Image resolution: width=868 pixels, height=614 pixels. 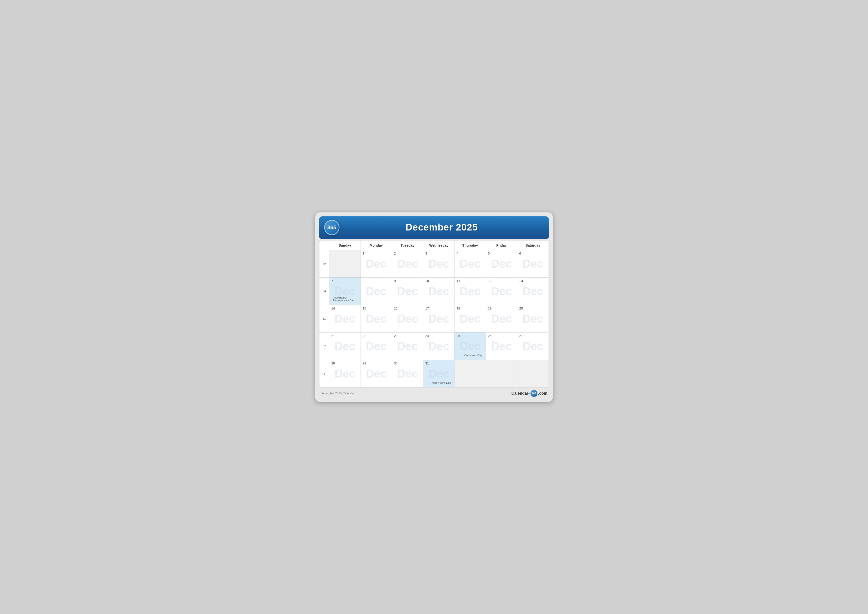 I want to click on day-cell: 11Dec, so click(x=470, y=291).